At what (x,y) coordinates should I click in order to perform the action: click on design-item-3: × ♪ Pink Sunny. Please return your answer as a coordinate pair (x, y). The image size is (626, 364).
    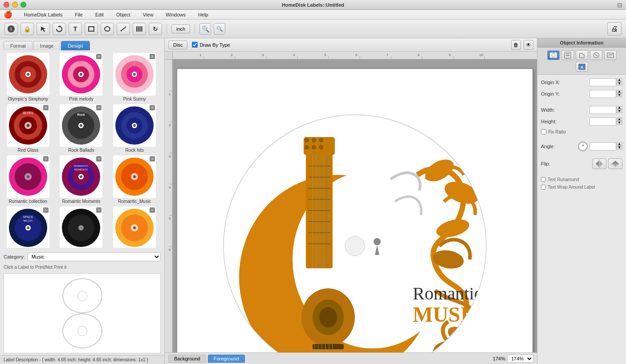
    Looking at the image, I should click on (134, 77).